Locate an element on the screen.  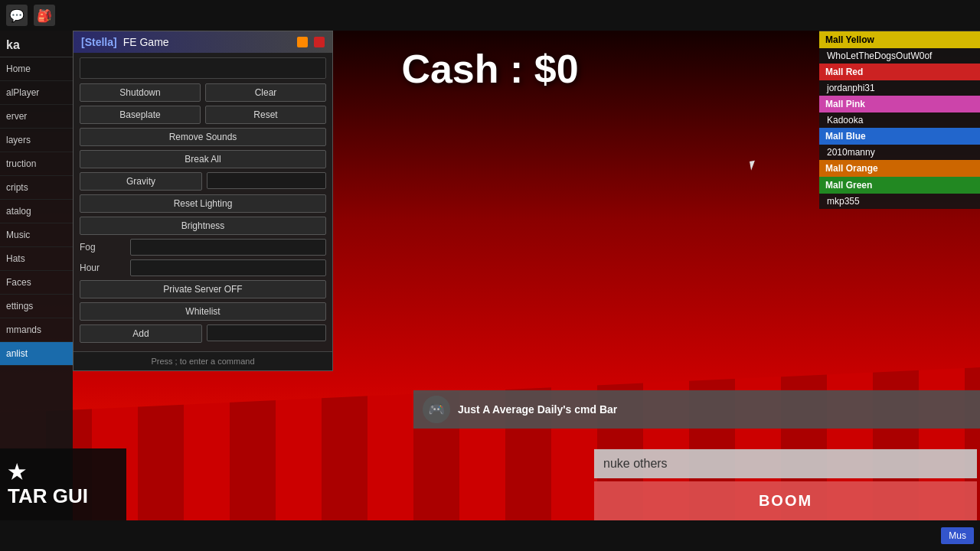
panel-minimize-btn is located at coordinates (302, 42).